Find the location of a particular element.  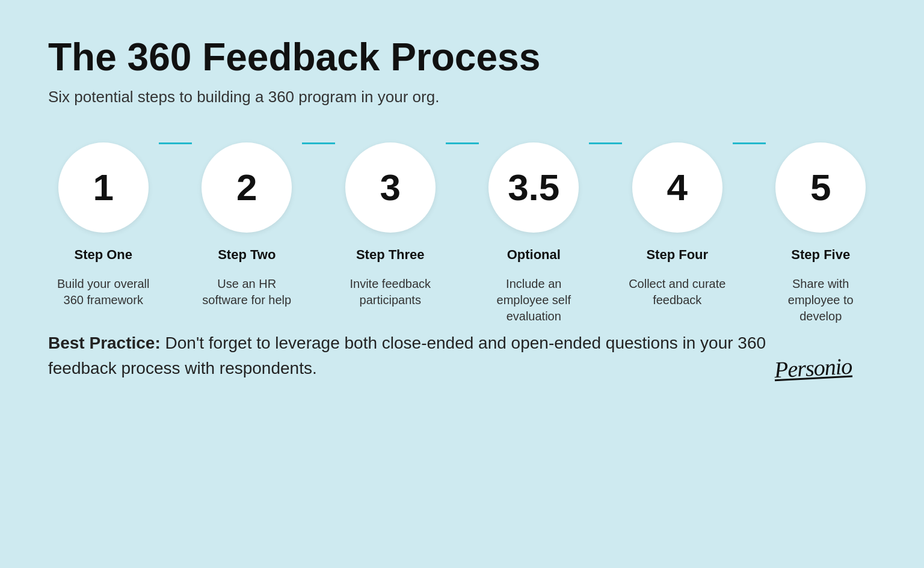

step-desc-3: Invite feedback participants is located at coordinates (390, 292).